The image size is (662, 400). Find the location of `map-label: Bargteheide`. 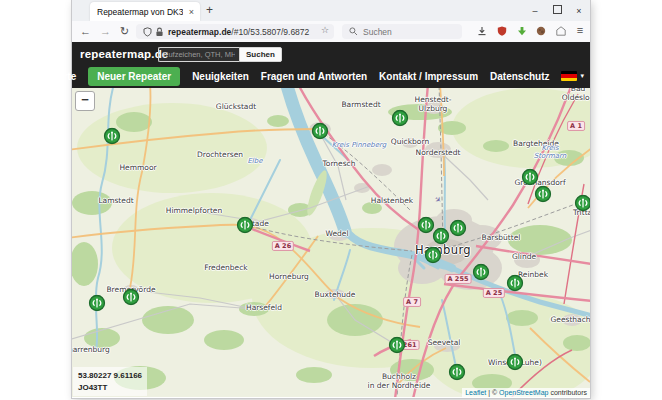

map-label: Bargteheide is located at coordinates (536, 144).